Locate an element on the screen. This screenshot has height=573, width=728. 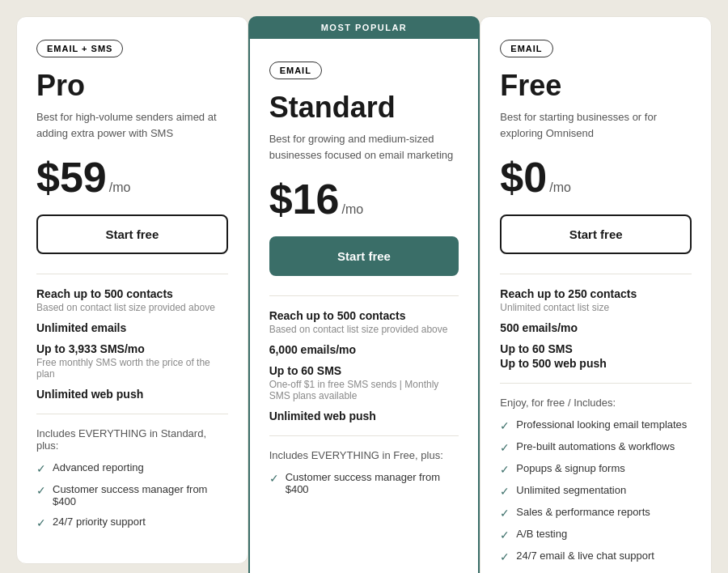
includes-label-free: Enjoy, for free / Includes: is located at coordinates (595, 403).